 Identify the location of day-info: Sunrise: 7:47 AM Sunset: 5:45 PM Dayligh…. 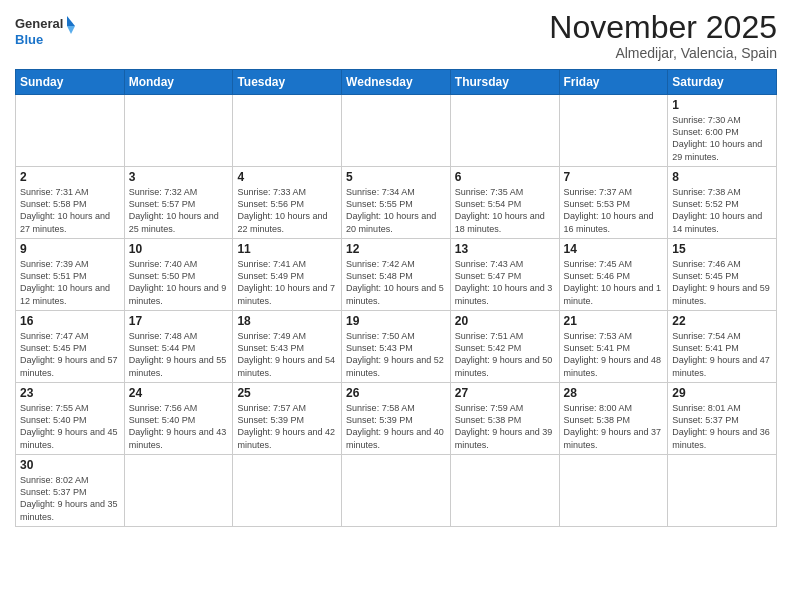
(70, 354).